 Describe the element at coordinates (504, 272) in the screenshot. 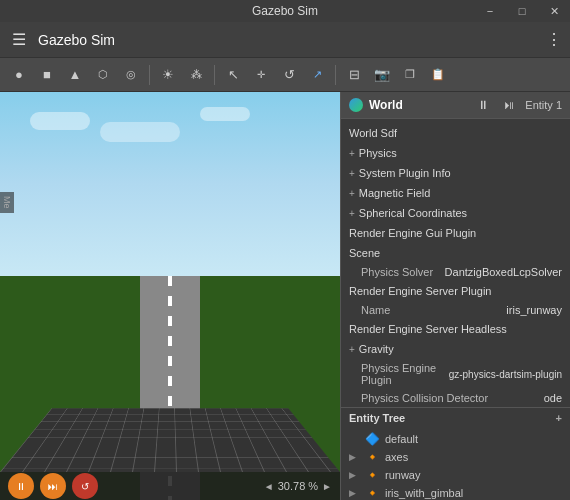

I see `physicssolver-value: DantzigBoxedLcpSolver` at that location.